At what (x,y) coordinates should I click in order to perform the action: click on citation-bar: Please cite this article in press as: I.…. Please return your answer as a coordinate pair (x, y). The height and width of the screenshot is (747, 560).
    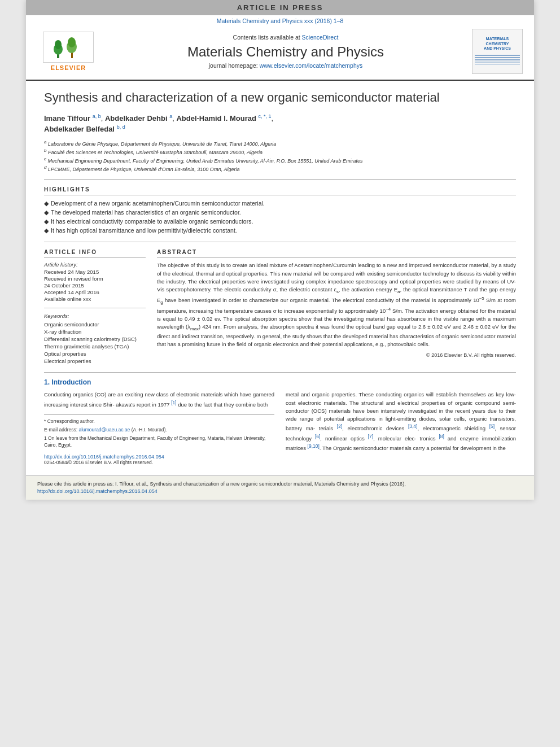
    Looking at the image, I should click on (280, 487).